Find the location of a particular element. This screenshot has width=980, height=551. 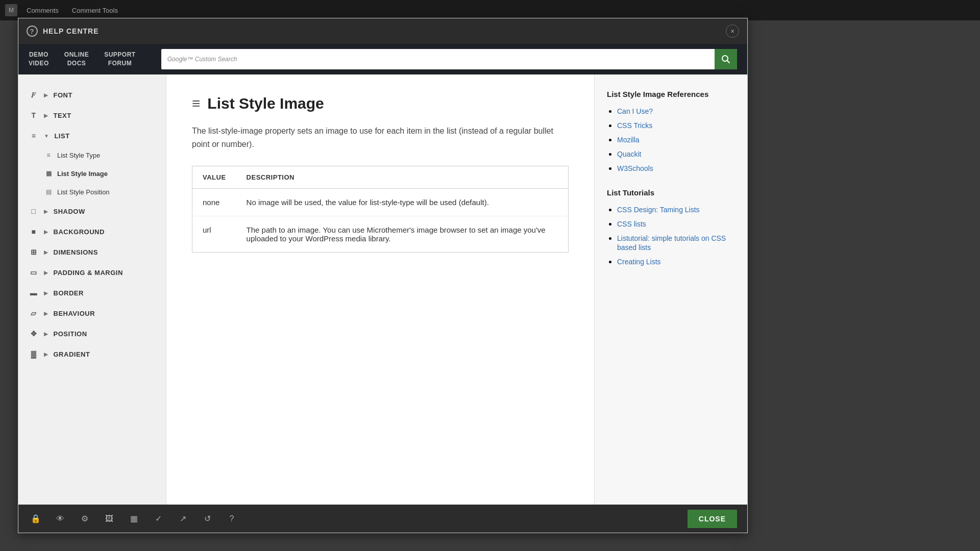

sidebar-item-font: 𝐹 ▶ FONT is located at coordinates (92, 95).